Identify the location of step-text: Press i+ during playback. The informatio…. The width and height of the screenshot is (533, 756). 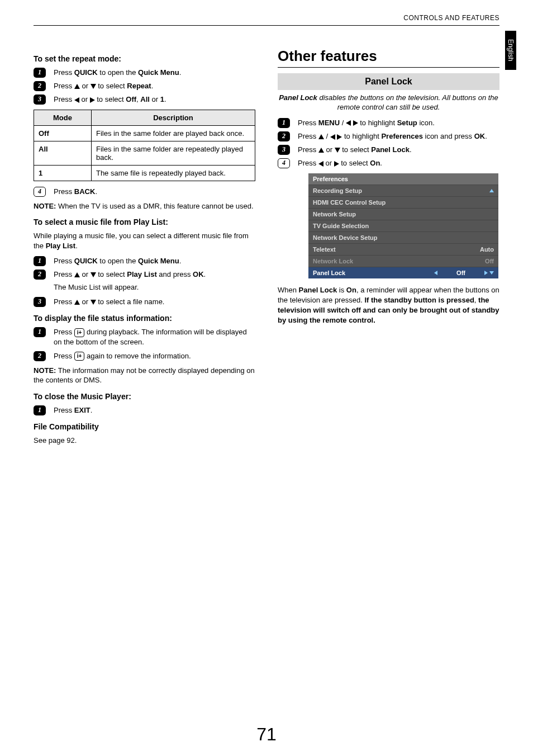
(154, 337).